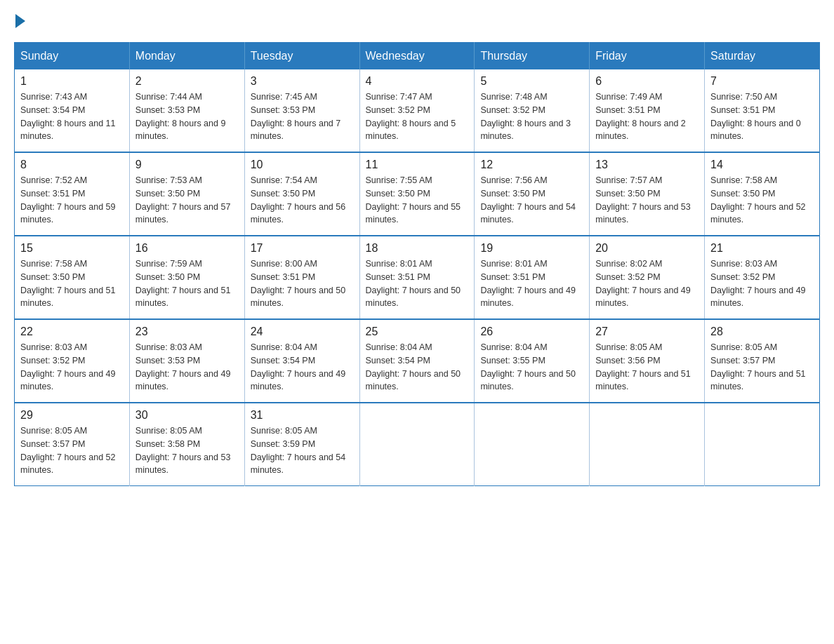  I want to click on calendar-cell: 18 Sunrise: 8:01 AM Sunset: 3:51 PM Dayl…, so click(417, 278).